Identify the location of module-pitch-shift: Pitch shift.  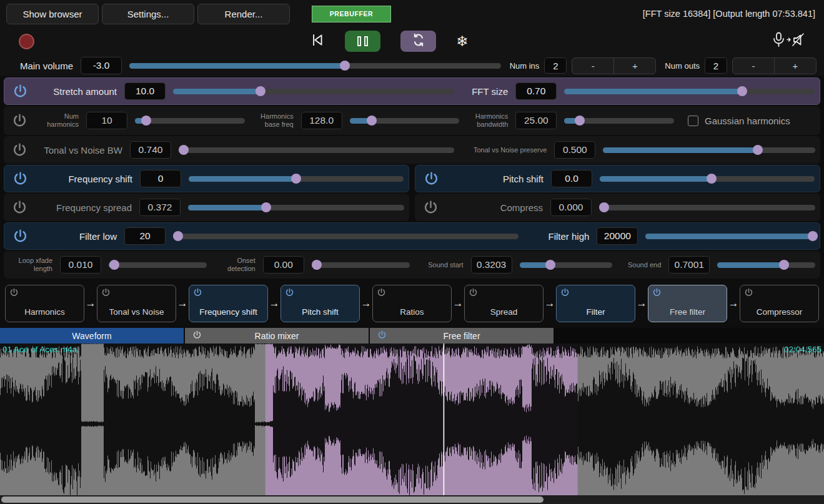
(320, 304).